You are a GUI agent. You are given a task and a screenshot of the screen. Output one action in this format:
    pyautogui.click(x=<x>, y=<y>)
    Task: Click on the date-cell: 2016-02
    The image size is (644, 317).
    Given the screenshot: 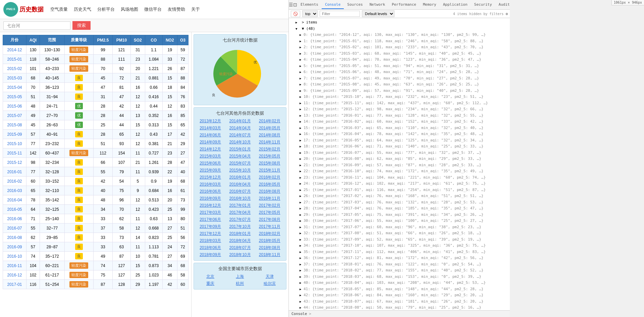 What is the action you would take?
    pyautogui.click(x=15, y=181)
    